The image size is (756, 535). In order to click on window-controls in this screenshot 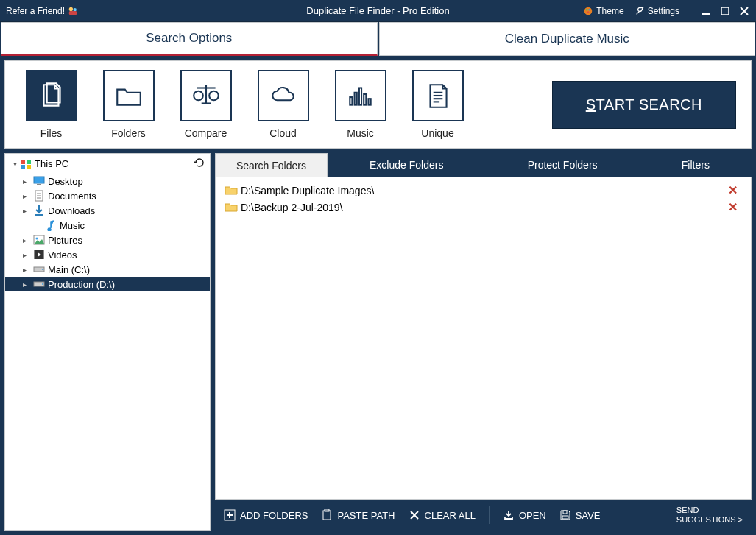, I will do `click(725, 11)`.